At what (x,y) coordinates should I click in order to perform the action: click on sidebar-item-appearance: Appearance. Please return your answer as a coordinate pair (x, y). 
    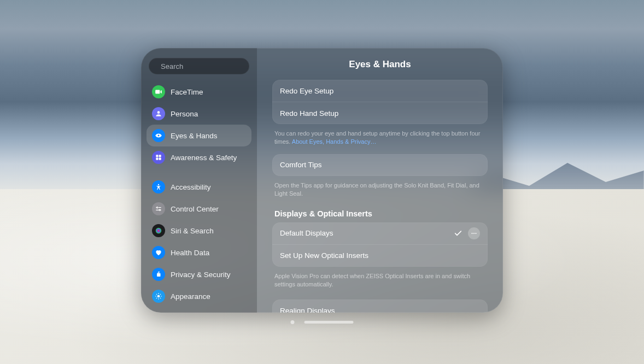
    Looking at the image, I should click on (199, 296).